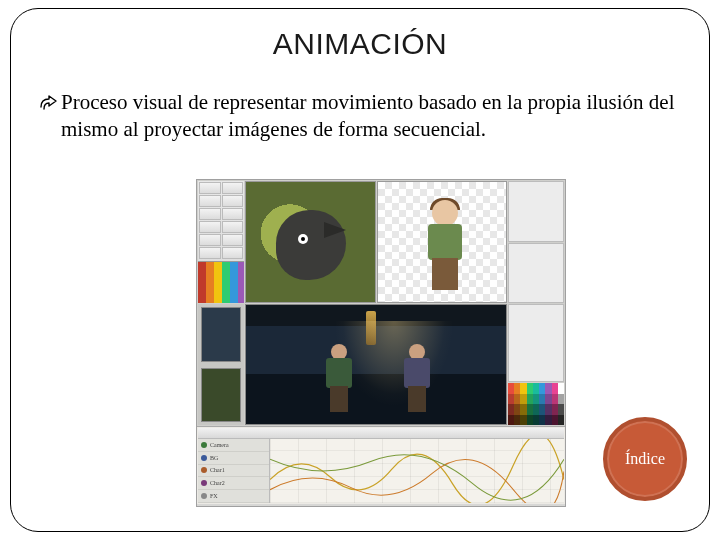 The height and width of the screenshot is (540, 720). Describe the element at coordinates (645, 459) in the screenshot. I see `index-badge-link: Índice` at that location.